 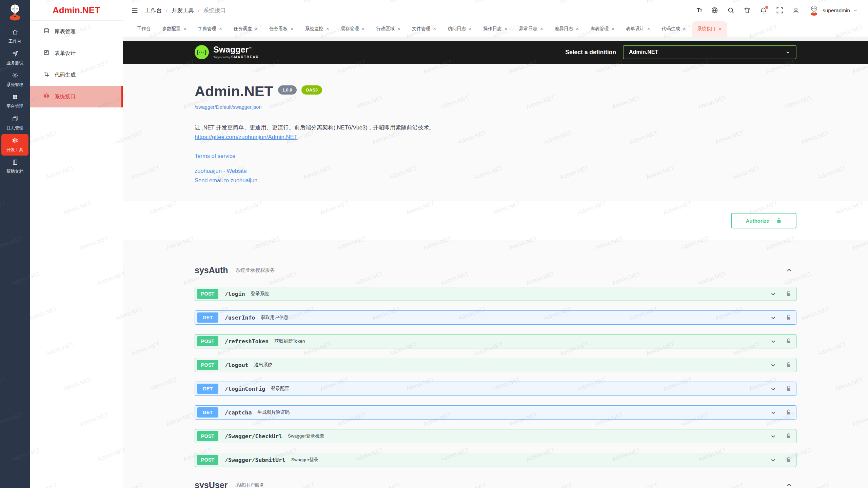 I want to click on tab-工作台: 工作台, so click(x=144, y=29).